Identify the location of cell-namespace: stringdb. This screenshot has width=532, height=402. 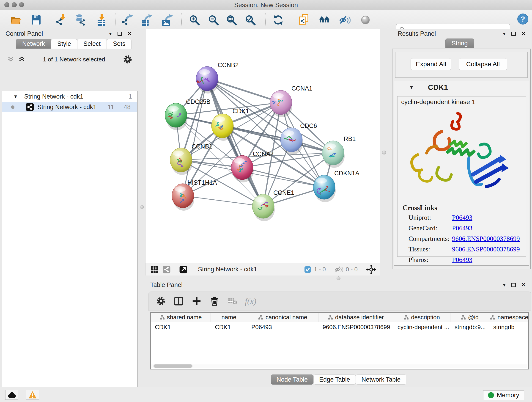
(509, 327).